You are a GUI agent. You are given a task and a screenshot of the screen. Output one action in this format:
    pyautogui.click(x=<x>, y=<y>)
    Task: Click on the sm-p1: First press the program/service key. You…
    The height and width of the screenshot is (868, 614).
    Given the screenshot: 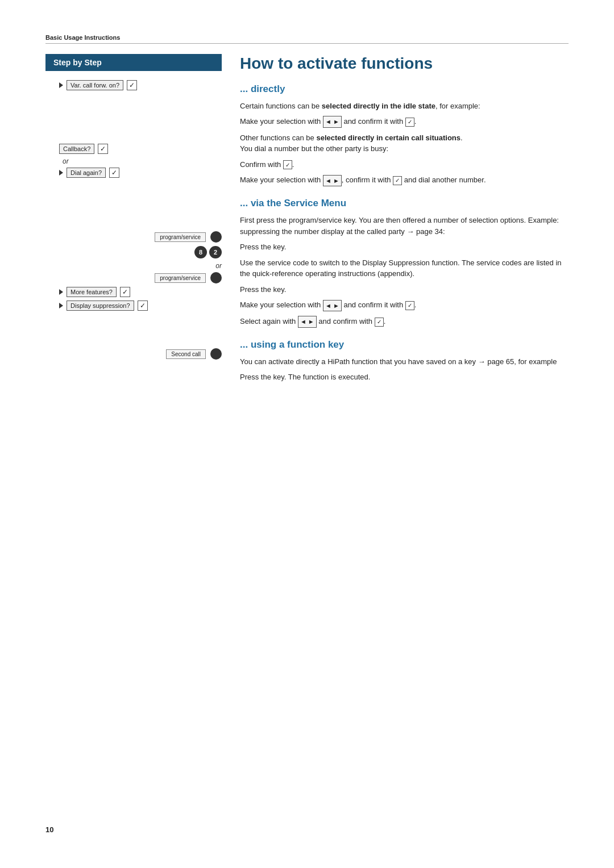 What is the action you would take?
    pyautogui.click(x=404, y=226)
    